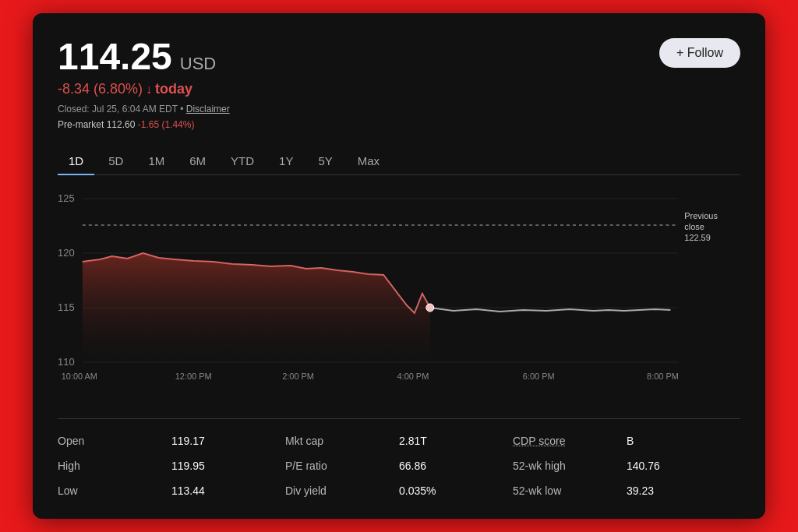 The image size is (798, 532). What do you see at coordinates (167, 125) in the screenshot?
I see `premarket-change: -1.65 (1.44%)` at bounding box center [167, 125].